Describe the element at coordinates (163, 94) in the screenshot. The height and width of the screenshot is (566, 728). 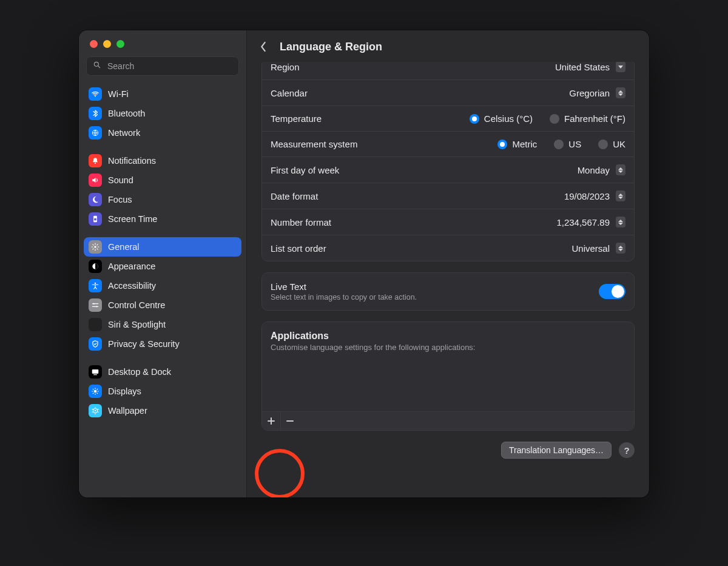
I see `sidebar-item-wi-fi: Wi-Fi` at that location.